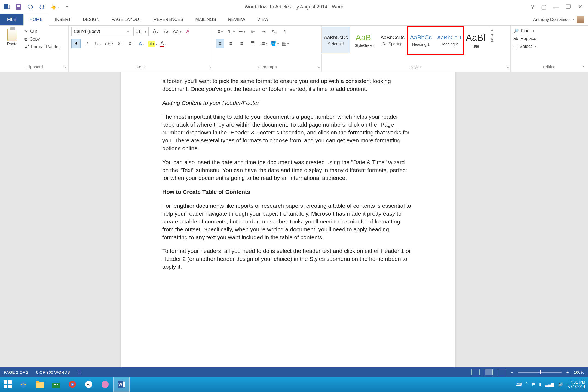 This screenshot has width=588, height=392. I want to click on font-dialog-launcher: ↘, so click(210, 67).